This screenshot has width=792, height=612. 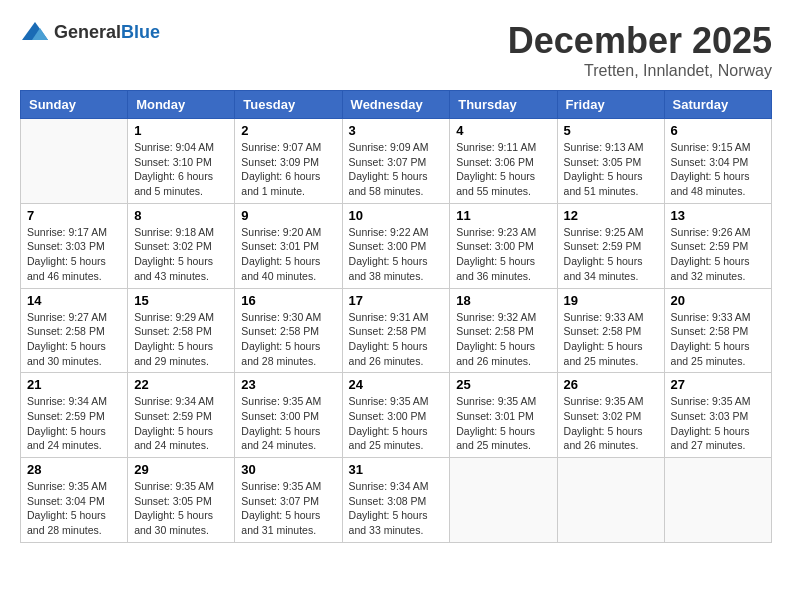 I want to click on day-detail: Sunrise: 9:26 AM Sunset: 2:59 PM Dayligh…, so click(x=718, y=254).